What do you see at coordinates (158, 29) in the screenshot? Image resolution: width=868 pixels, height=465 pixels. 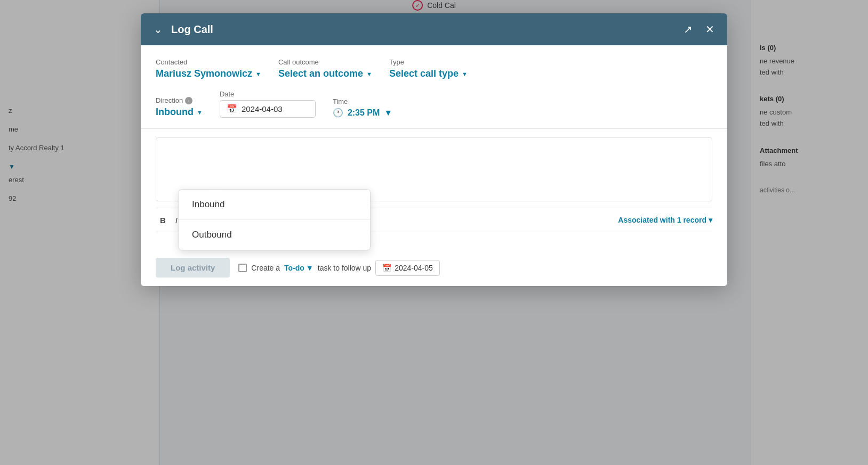 I see `modal-collapse-button: ⌄` at bounding box center [158, 29].